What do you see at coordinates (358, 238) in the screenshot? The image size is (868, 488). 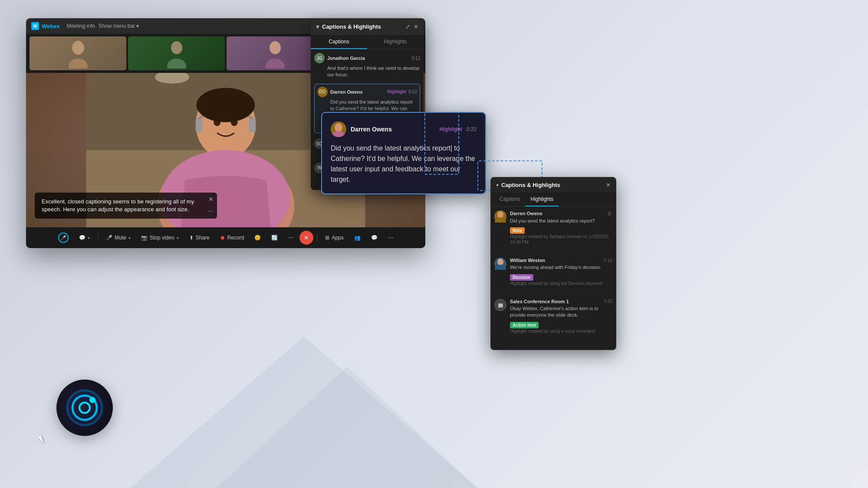 I see `participants-button: 👥` at bounding box center [358, 238].